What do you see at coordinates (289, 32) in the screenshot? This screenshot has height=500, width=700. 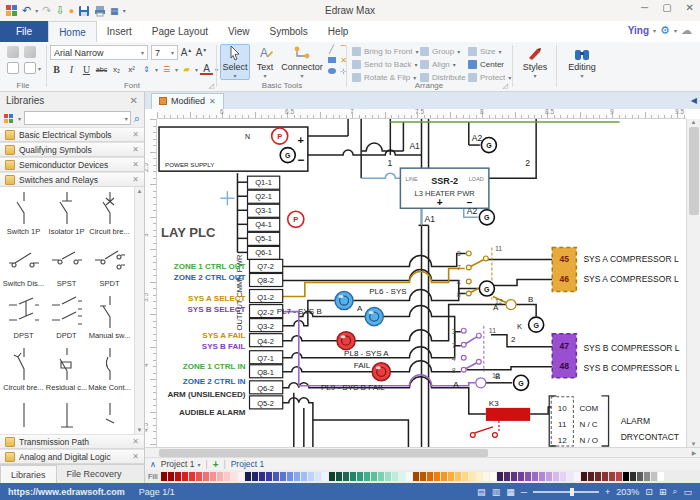 I see `tab-symbols: Symbols` at bounding box center [289, 32].